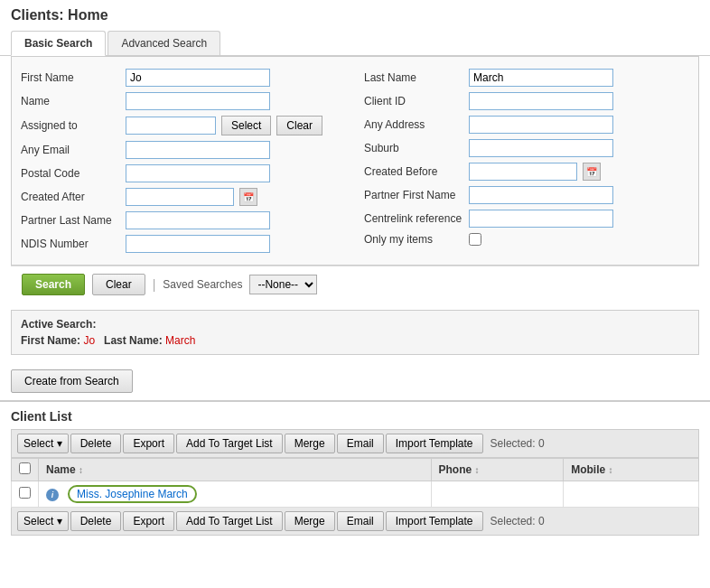 The width and height of the screenshot is (710, 588). What do you see at coordinates (360, 443) in the screenshot?
I see `top-email-button: Email` at bounding box center [360, 443].